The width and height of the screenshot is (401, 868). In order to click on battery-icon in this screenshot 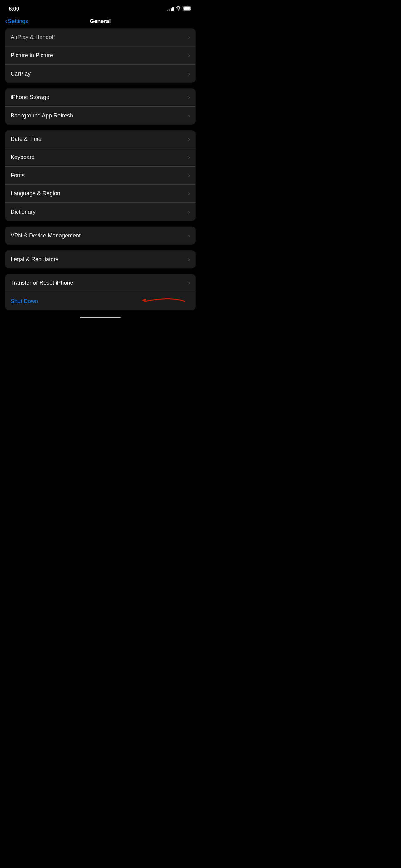, I will do `click(188, 9)`.